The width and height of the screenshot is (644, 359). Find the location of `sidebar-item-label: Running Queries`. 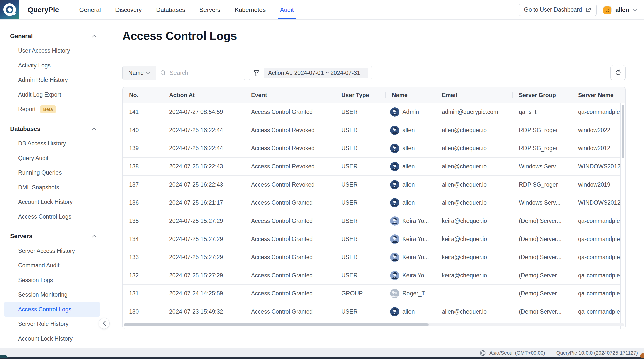

sidebar-item-label: Running Queries is located at coordinates (40, 173).